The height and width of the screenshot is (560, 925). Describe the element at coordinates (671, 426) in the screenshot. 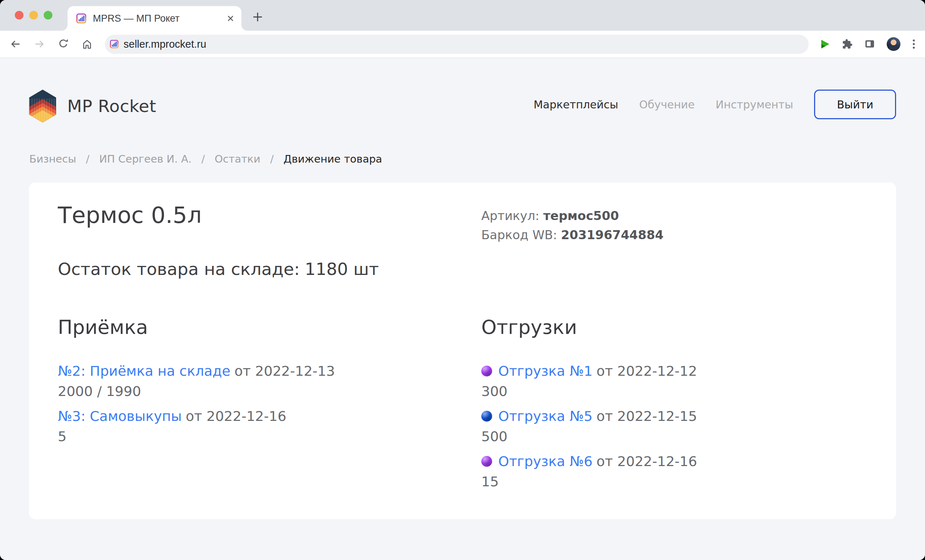

I see `shipments-list: Отгрузка №1 от 2022-12-12 300 Отгрузка №…` at that location.